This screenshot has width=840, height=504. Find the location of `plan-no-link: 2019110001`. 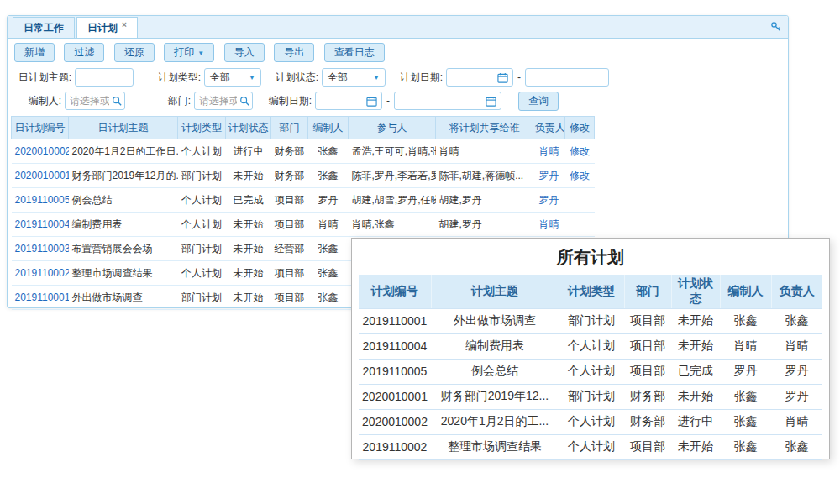

plan-no-link: 2019110001 is located at coordinates (42, 297).